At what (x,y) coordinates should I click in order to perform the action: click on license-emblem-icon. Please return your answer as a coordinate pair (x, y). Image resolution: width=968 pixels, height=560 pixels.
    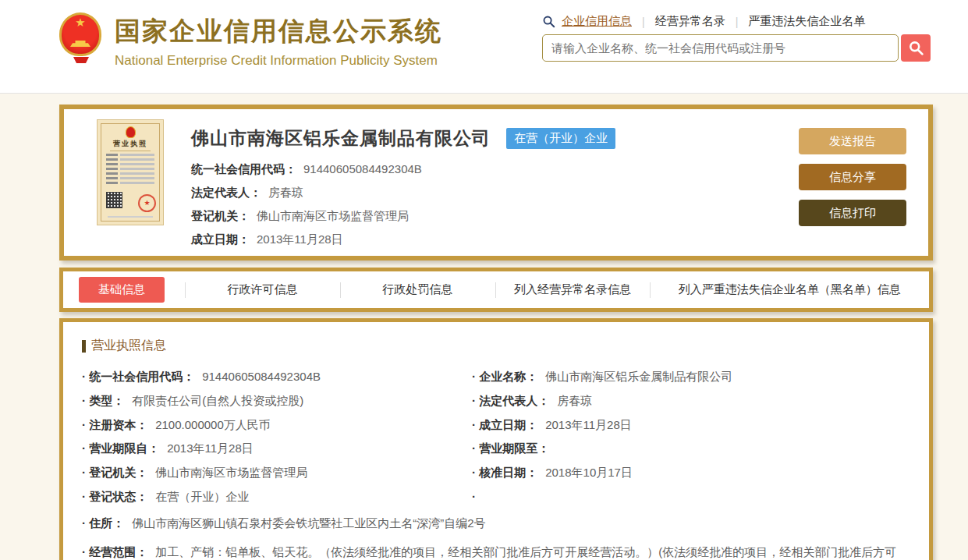
    Looking at the image, I should click on (131, 133).